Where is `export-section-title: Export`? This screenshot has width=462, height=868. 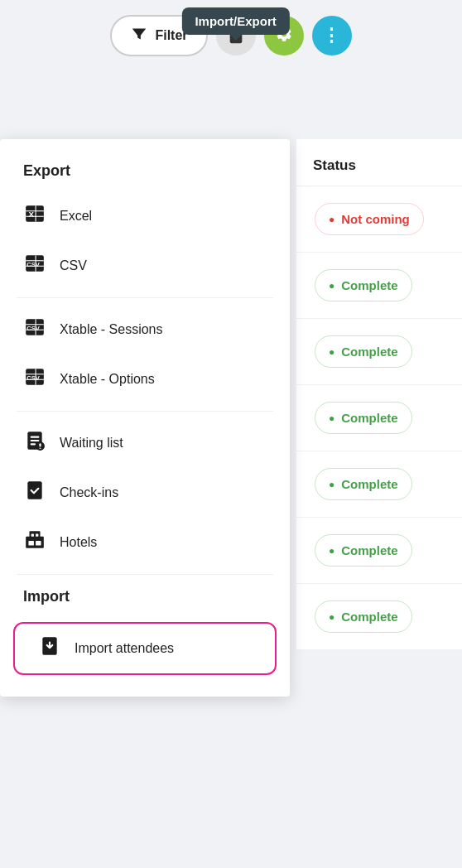 export-section-title: Export is located at coordinates (145, 174).